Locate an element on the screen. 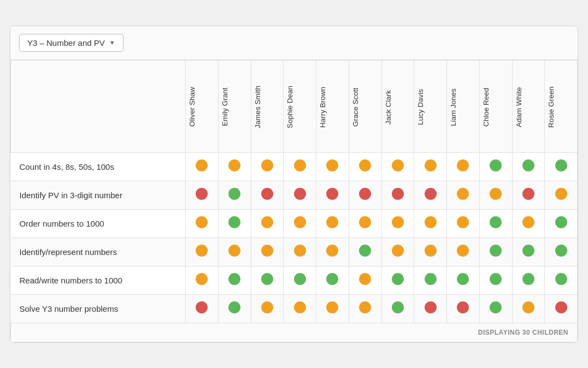  student-header-3: Sophie Dean is located at coordinates (300, 106).